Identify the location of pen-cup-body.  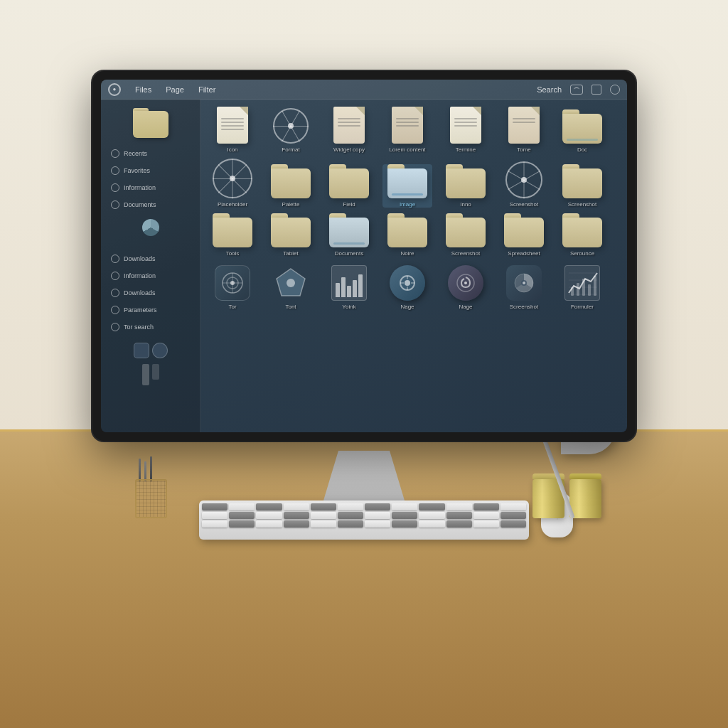
(151, 499).